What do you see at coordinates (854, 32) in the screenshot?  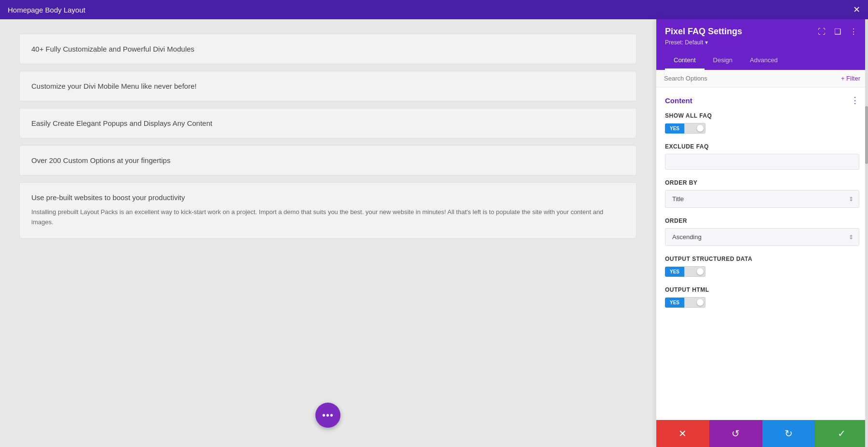 I see `more-icon-button: ⋮` at bounding box center [854, 32].